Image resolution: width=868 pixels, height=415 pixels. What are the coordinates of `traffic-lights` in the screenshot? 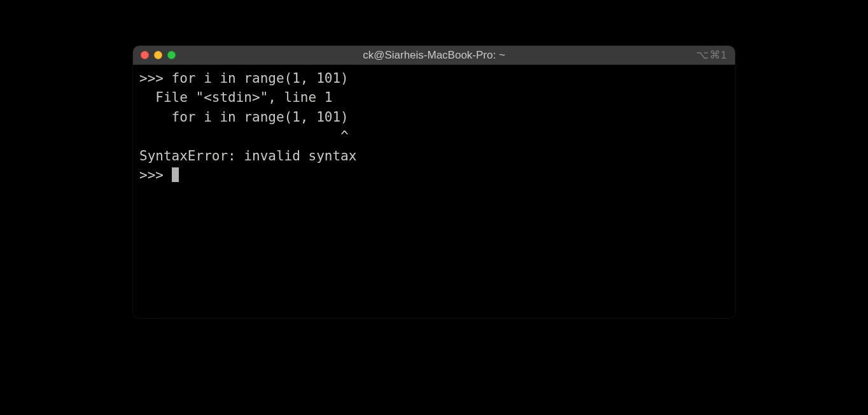 It's located at (158, 55).